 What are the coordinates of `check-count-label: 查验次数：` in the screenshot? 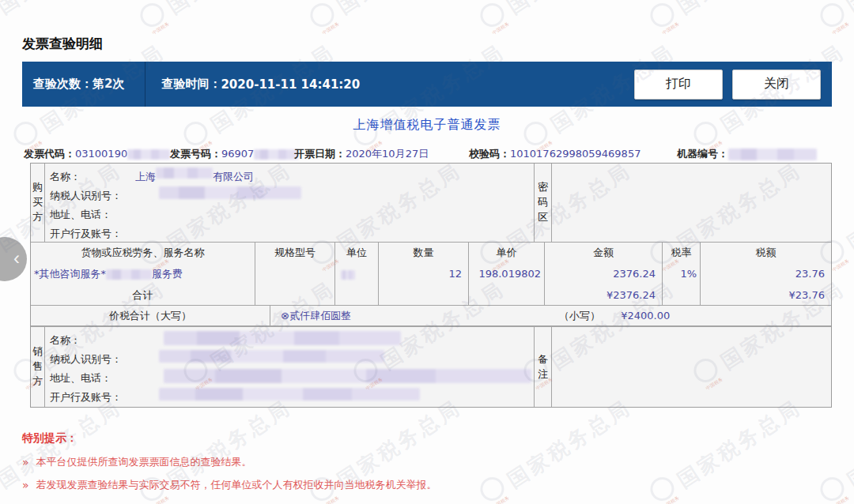 It's located at (63, 84).